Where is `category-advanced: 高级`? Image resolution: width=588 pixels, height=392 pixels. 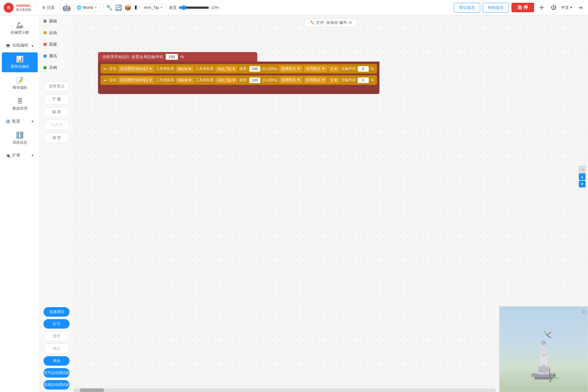
category-advanced: 高级 is located at coordinates (56, 44).